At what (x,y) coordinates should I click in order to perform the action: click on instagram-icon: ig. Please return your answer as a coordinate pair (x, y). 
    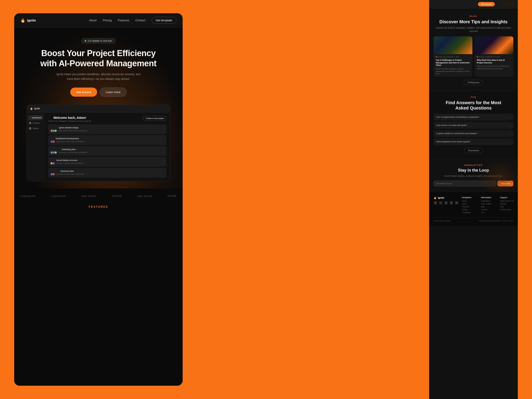
    Looking at the image, I should click on (435, 203).